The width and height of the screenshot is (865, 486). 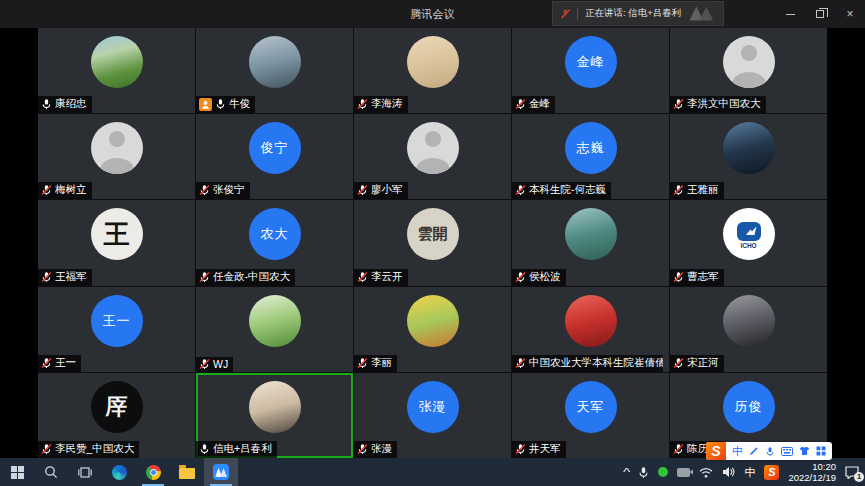 What do you see at coordinates (534, 104) in the screenshot?
I see `participant-name-tag: 金峰` at bounding box center [534, 104].